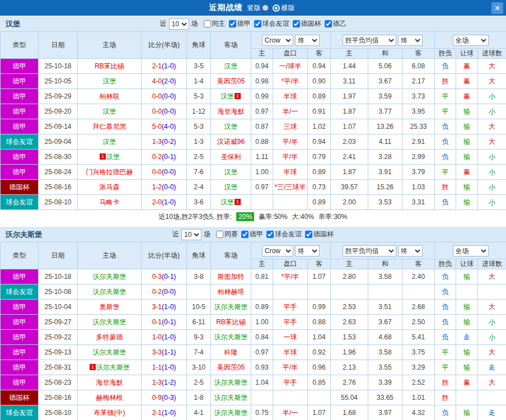 This screenshot has height=420, width=506. What do you see at coordinates (215, 24) in the screenshot?
I see `filter-同主: 同主` at bounding box center [215, 24].